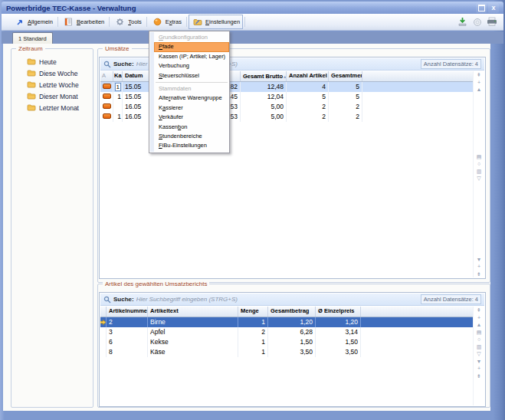 The width and height of the screenshot is (505, 420). What do you see at coordinates (189, 146) in the screenshot?
I see `menu-item-fibu-einstellungen: FiBu-Einstellungen` at bounding box center [189, 146].